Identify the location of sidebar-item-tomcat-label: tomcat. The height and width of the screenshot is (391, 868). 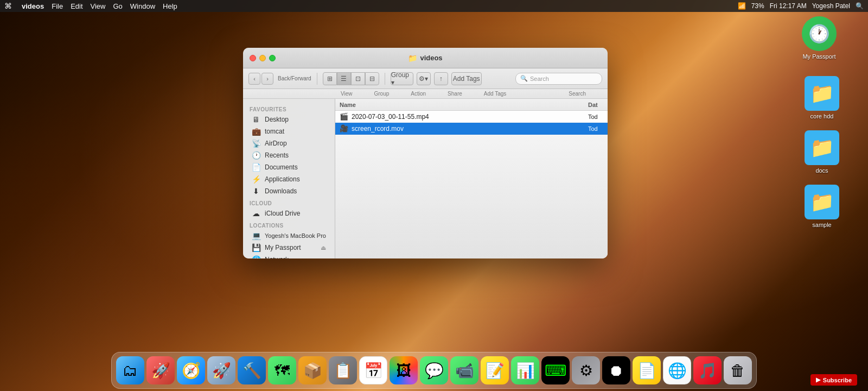
(275, 131).